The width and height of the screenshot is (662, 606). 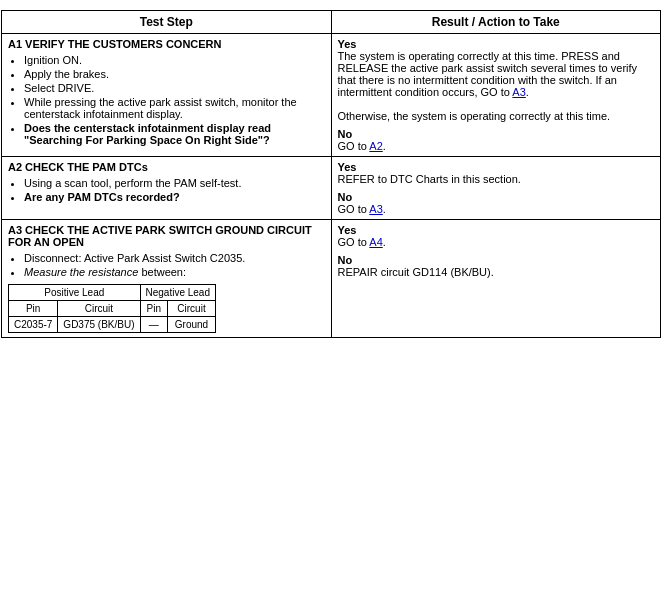 What do you see at coordinates (174, 197) in the screenshot?
I see `step-item-A2-1: Are any PAM DTCs recorded?` at bounding box center [174, 197].